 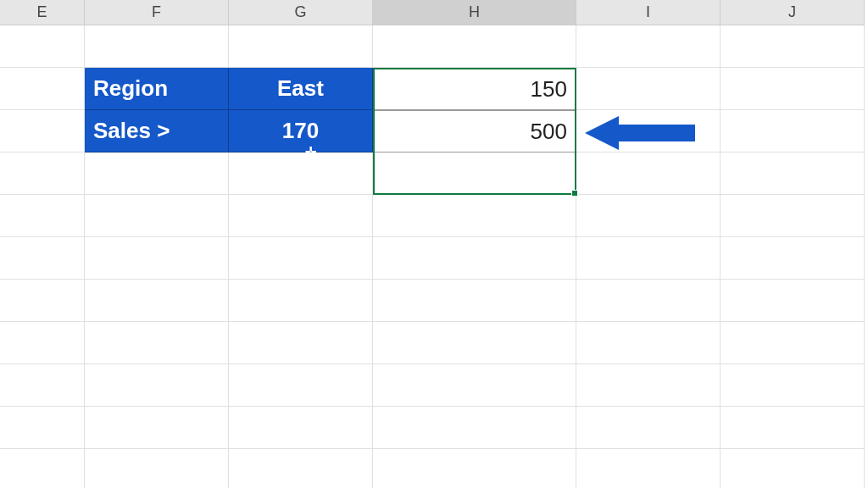 I want to click on cell-J1, so click(x=793, y=47).